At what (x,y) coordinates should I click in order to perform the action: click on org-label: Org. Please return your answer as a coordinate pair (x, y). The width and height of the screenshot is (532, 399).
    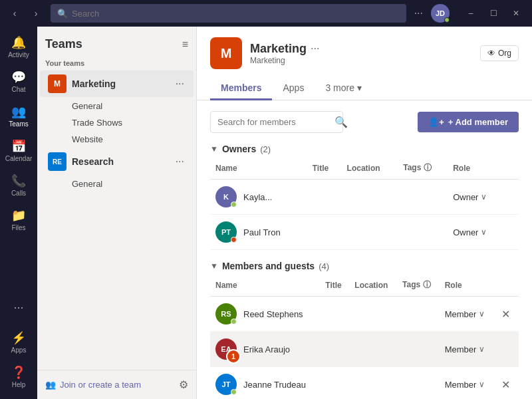
    Looking at the image, I should click on (505, 53).